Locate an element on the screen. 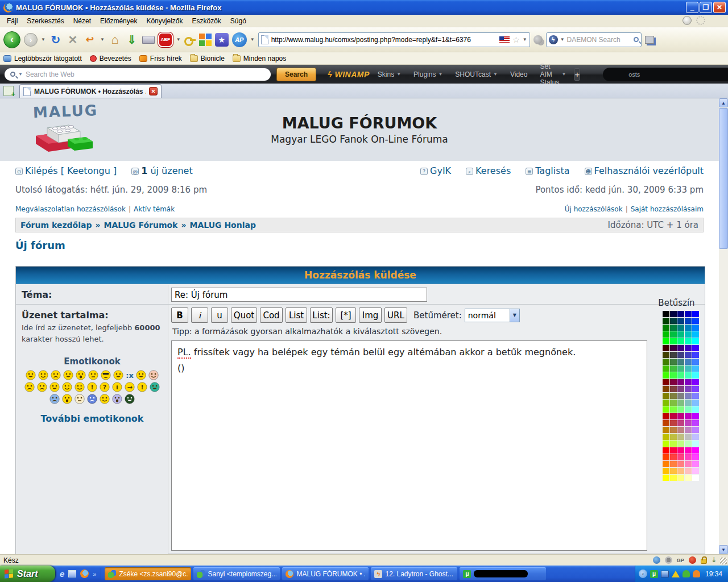 This screenshot has height=582, width=728. palette-swatch-40FF00 is located at coordinates (666, 375).